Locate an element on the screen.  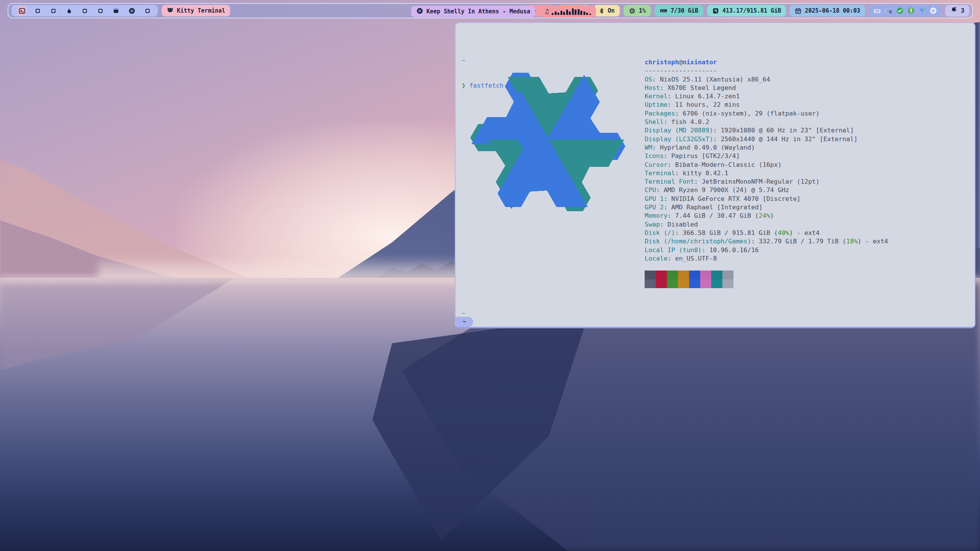
top-bar: Kitty Terminal Keep Shelly In Athens - M… is located at coordinates (490, 11).